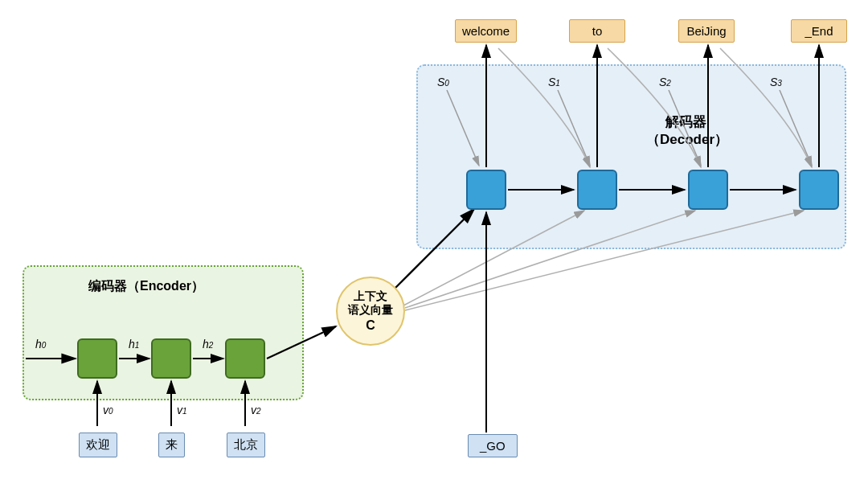 The width and height of the screenshot is (868, 492). Describe the element at coordinates (207, 344) in the screenshot. I see `h-label-2: h2` at that location.